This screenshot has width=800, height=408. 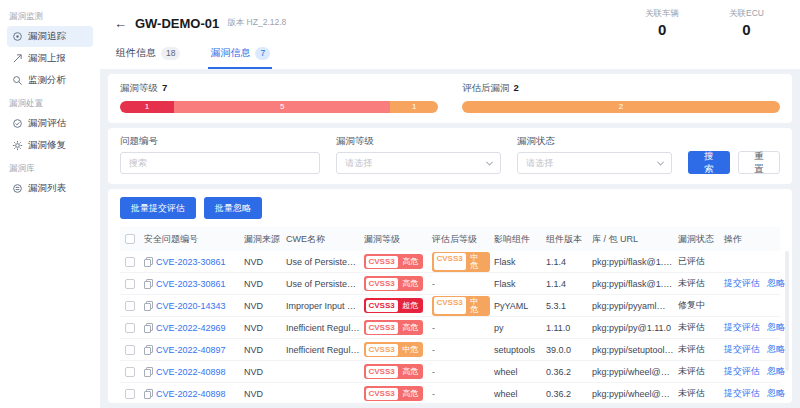 I want to click on tab-vuln-info: 漏洞信息 7, so click(x=240, y=54).